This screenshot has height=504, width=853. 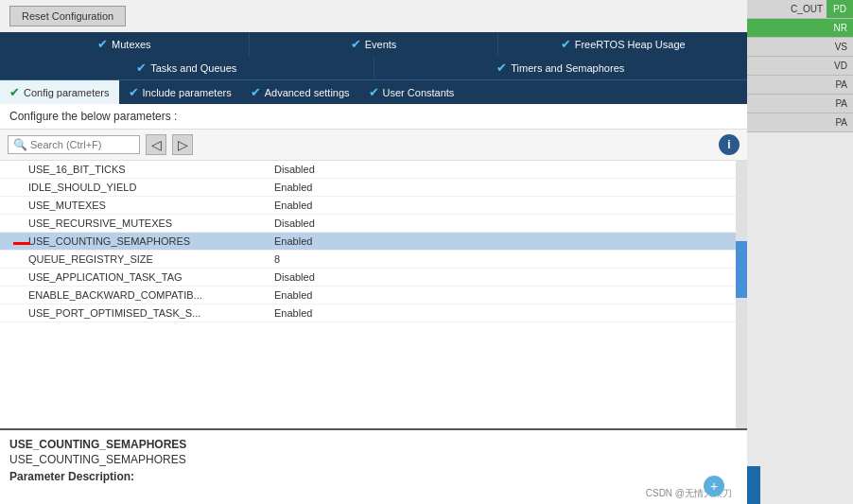 What do you see at coordinates (151, 223) in the screenshot?
I see `param-name: USE_RECURSIVE_MUTEXES` at bounding box center [151, 223].